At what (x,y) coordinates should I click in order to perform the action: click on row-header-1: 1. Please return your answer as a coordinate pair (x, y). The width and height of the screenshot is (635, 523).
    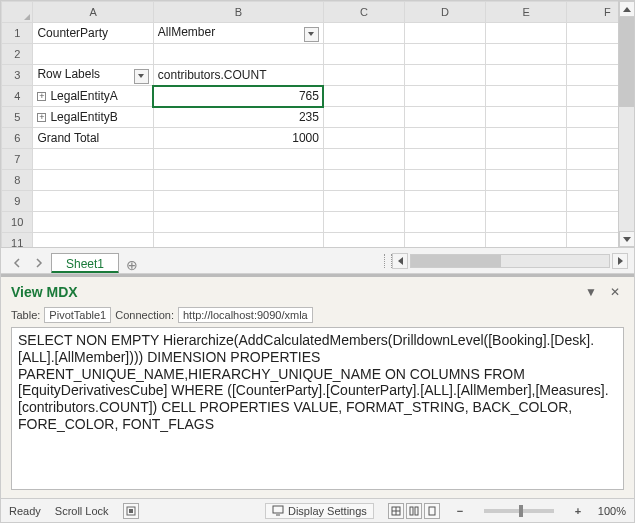
    Looking at the image, I should click on (18, 34).